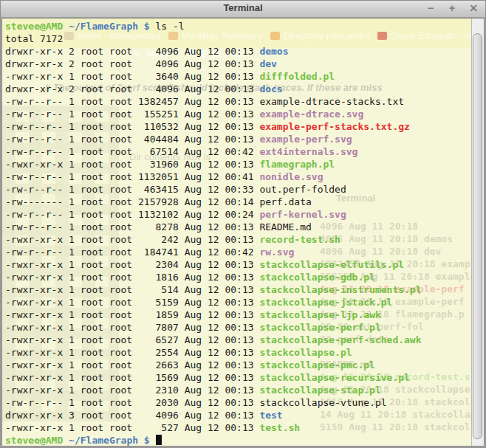 This screenshot has height=448, width=486. What do you see at coordinates (238, 164) in the screenshot?
I see `file-row: -rwxr-xr-x 1 root root 31960 Aug 12 00:1…` at bounding box center [238, 164].